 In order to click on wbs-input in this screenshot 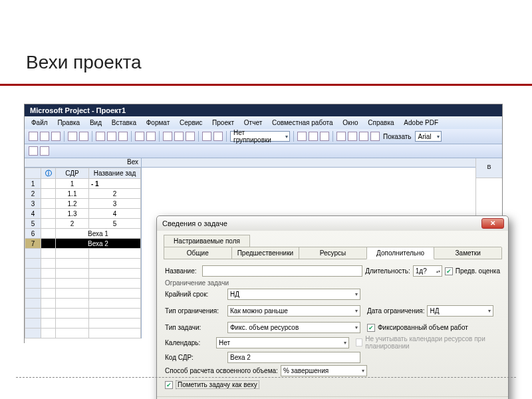, I will do `click(294, 358)`.